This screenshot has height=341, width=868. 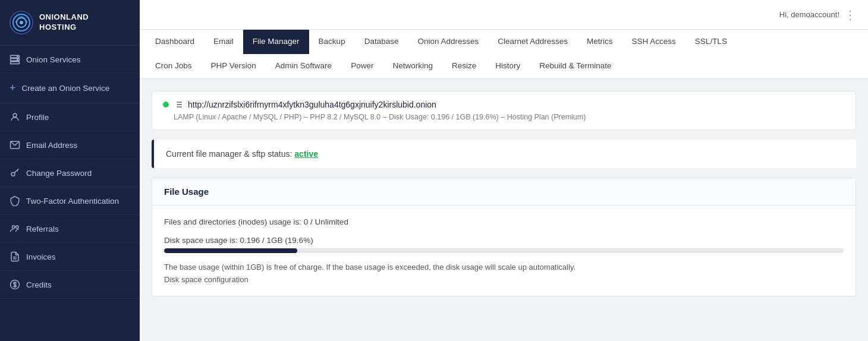 What do you see at coordinates (70, 89) in the screenshot?
I see `sidebar-item-create-onion-service: + Create an Onion Service` at bounding box center [70, 89].